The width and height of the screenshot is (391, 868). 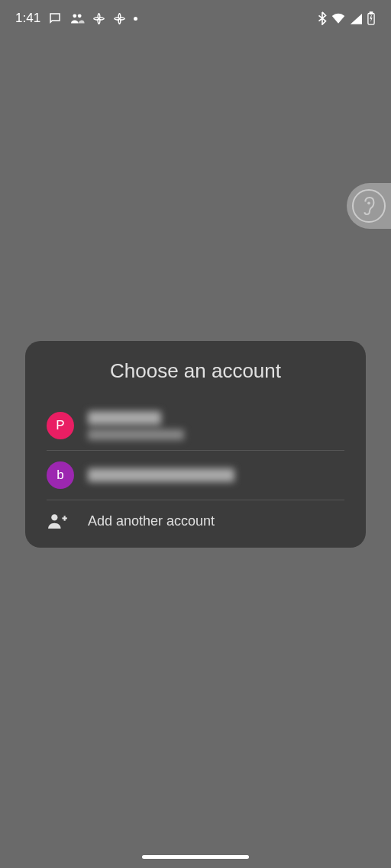 I want to click on notification-dot-icon, so click(x=136, y=18).